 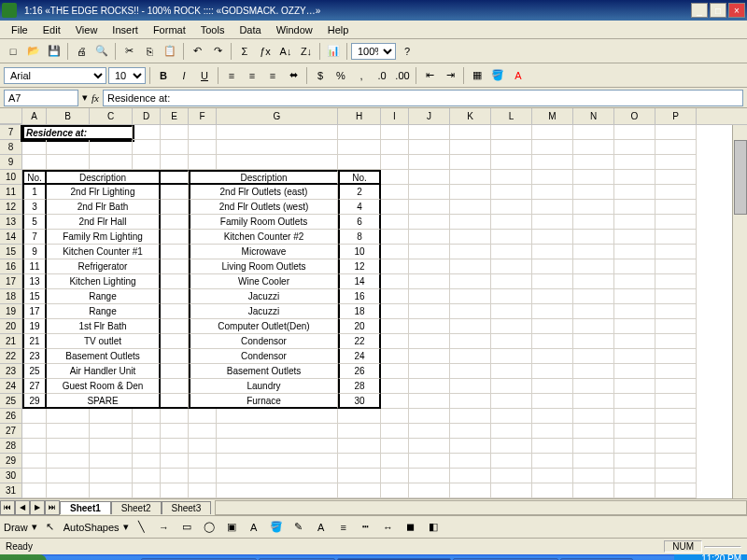 What do you see at coordinates (286, 51) in the screenshot?
I see `sort-asc-icon: A↓` at bounding box center [286, 51].